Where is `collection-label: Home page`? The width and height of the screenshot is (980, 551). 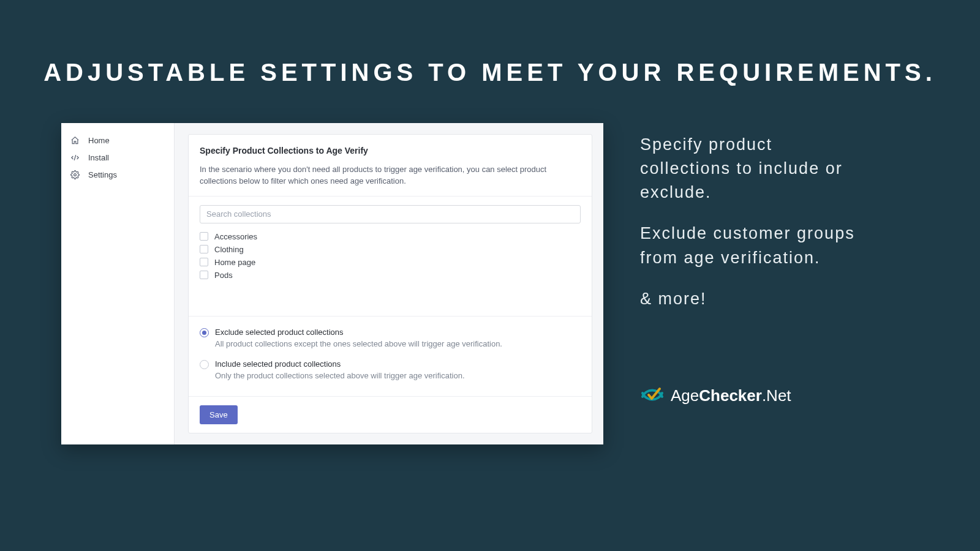
collection-label: Home page is located at coordinates (235, 262).